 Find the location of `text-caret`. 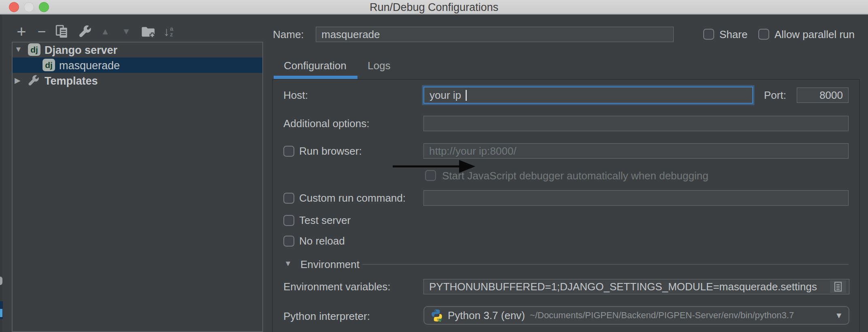

text-caret is located at coordinates (466, 96).